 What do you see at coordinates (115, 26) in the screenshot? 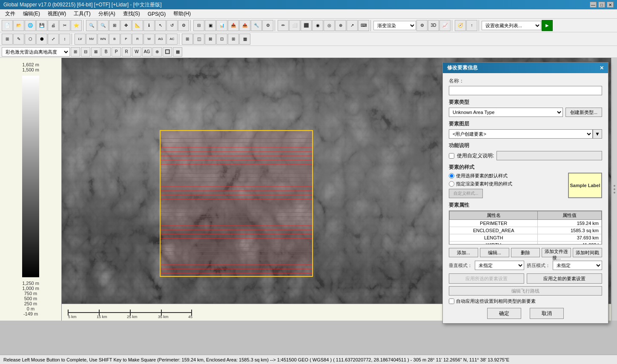
I see `zoom-fit-btn: ⊞` at bounding box center [115, 26].